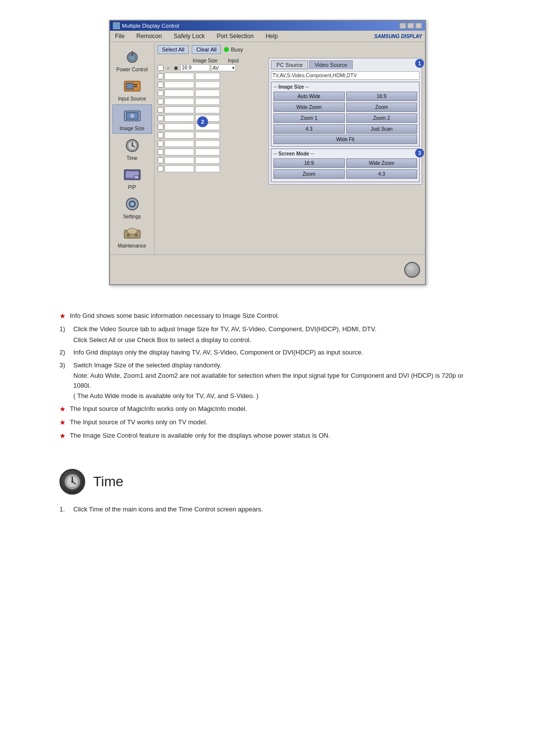 This screenshot has width=535, height=756. Describe the element at coordinates (274, 381) in the screenshot. I see `note-text-3: Switch Image Size of the selected displa…` at that location.